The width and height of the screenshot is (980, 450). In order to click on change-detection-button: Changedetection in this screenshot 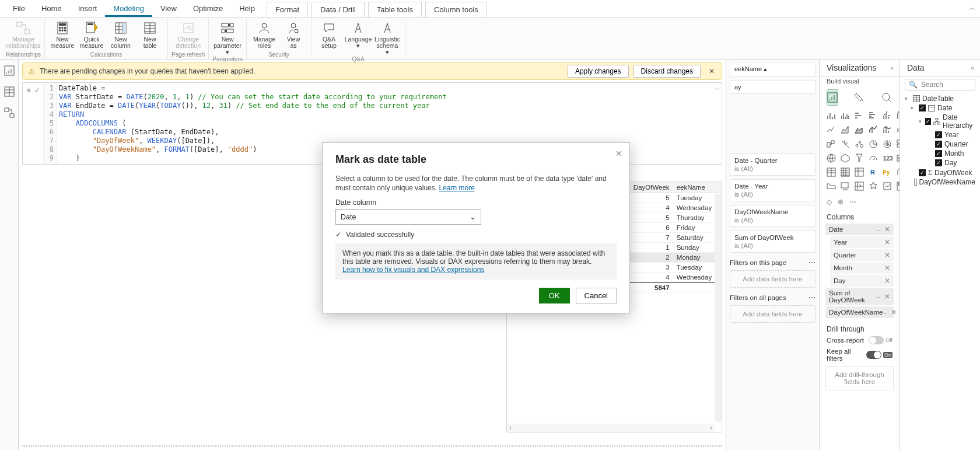, I will do `click(188, 34)`.